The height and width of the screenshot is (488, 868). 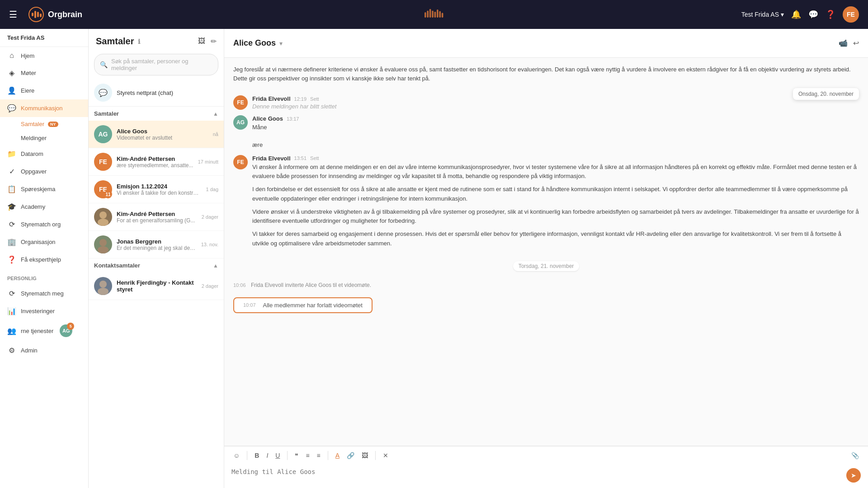 What do you see at coordinates (12, 294) in the screenshot?
I see `styrematch-me-icon: ⟳` at bounding box center [12, 294].